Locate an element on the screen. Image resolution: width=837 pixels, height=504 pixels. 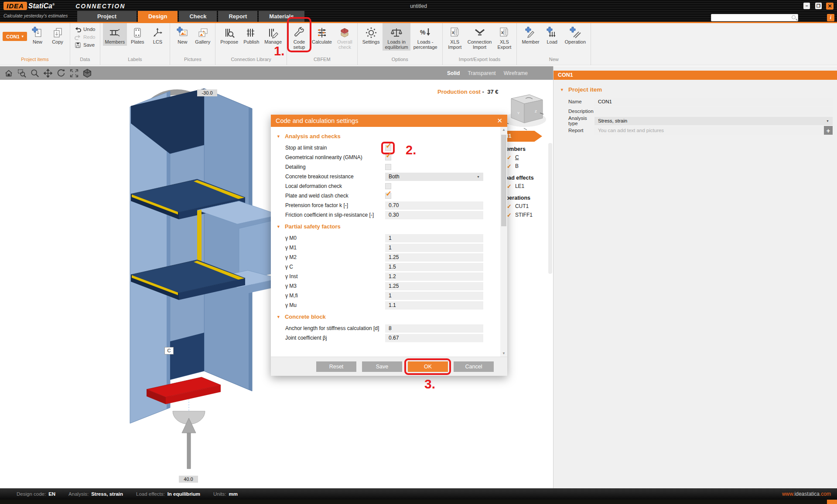
ribbon-button-lcs: LCS is located at coordinates (157, 34).